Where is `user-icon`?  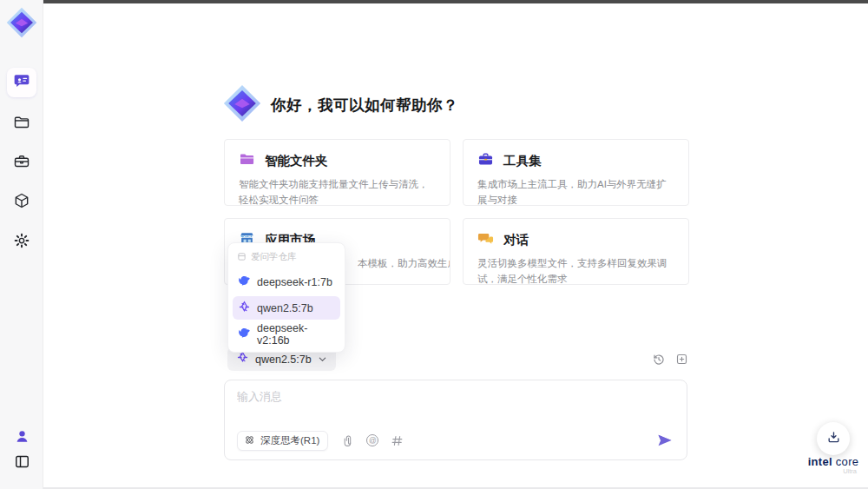 user-icon is located at coordinates (23, 438).